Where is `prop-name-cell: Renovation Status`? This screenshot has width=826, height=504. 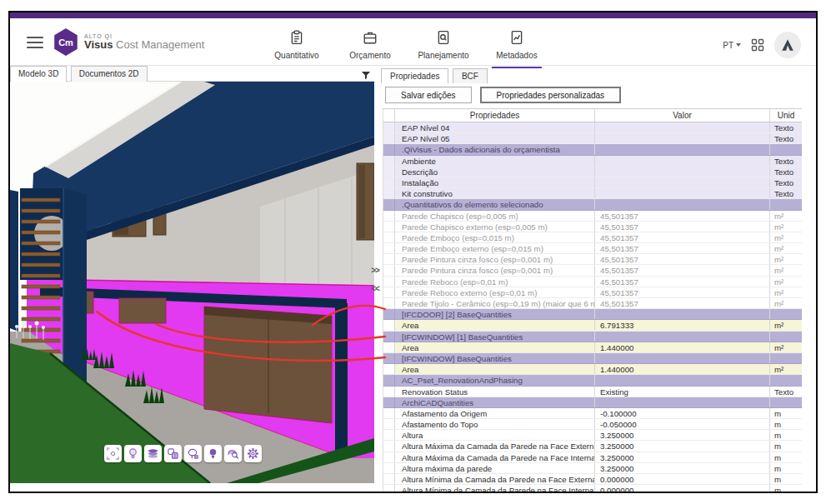
prop-name-cell: Renovation Status is located at coordinates (495, 392).